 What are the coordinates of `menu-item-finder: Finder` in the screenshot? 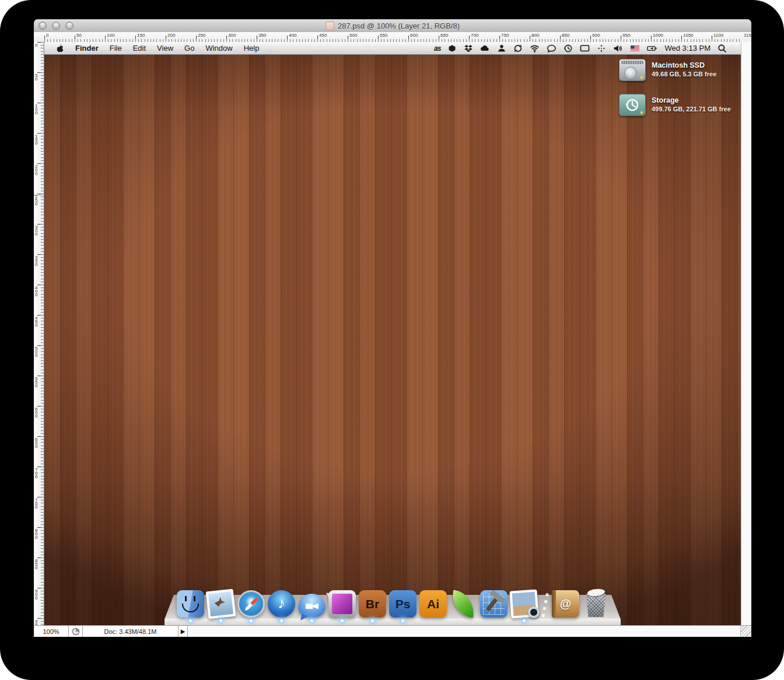 It's located at (87, 48).